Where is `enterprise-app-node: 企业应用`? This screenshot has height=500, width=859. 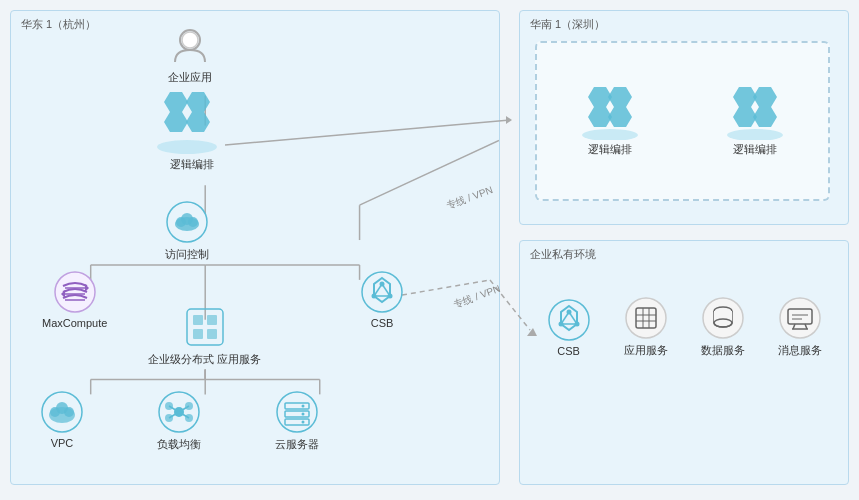
enterprise-app-node: 企业应用 is located at coordinates (190, 52).